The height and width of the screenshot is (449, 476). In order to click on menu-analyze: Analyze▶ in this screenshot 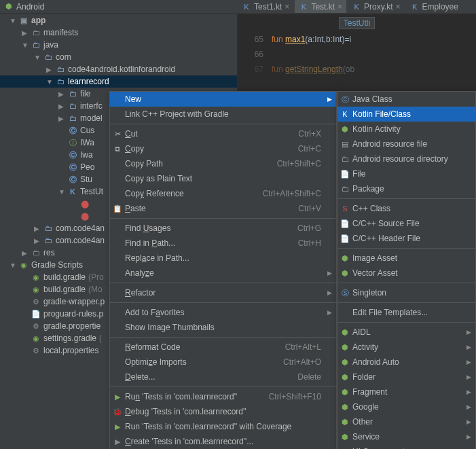, I will do `click(223, 273)`.